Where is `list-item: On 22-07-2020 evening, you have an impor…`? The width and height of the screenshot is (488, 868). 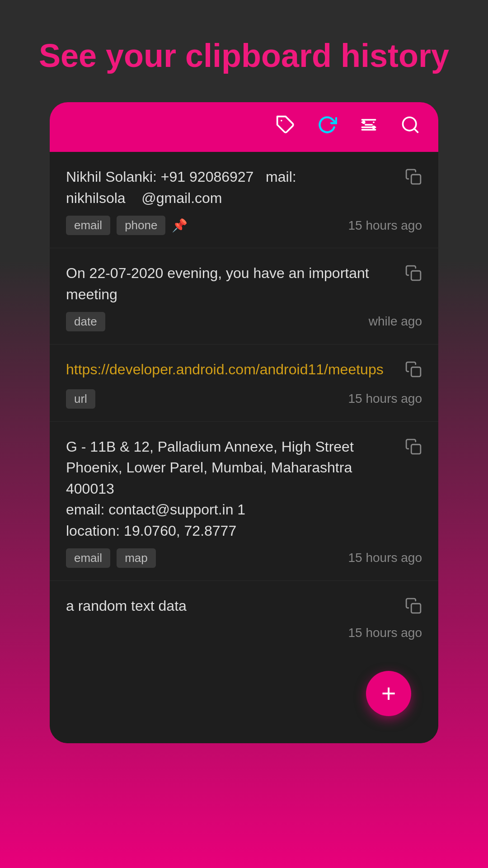 list-item: On 22-07-2020 evening, you have an impor… is located at coordinates (244, 297).